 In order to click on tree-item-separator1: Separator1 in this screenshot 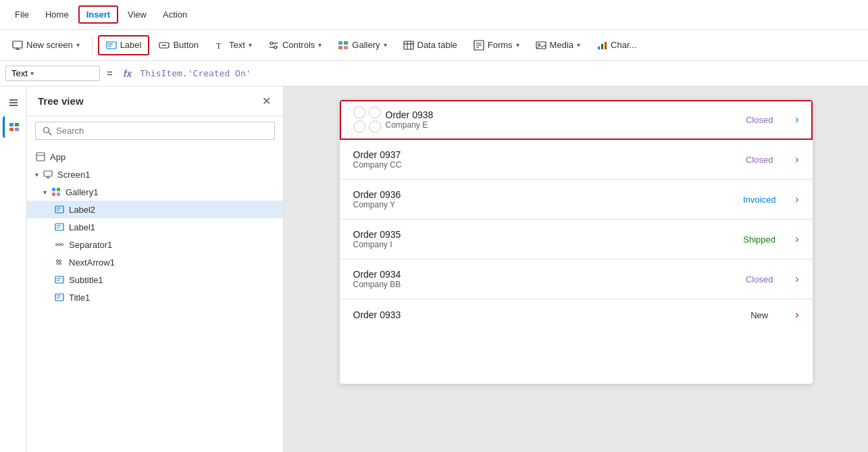, I will do `click(155, 245)`.